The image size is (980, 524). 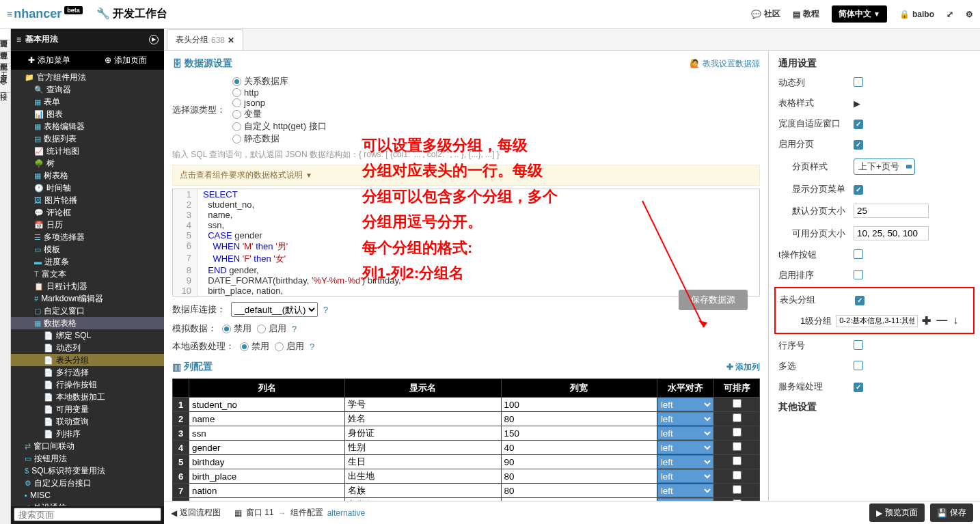 What do you see at coordinates (87, 249) in the screenshot?
I see `tree-folder: ▭模板` at bounding box center [87, 249].